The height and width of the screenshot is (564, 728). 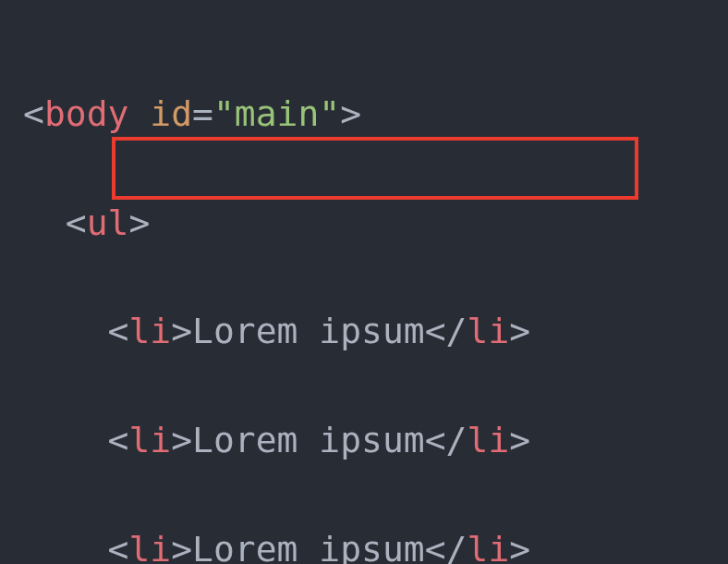 What do you see at coordinates (277, 114) in the screenshot?
I see `string-value: main` at bounding box center [277, 114].